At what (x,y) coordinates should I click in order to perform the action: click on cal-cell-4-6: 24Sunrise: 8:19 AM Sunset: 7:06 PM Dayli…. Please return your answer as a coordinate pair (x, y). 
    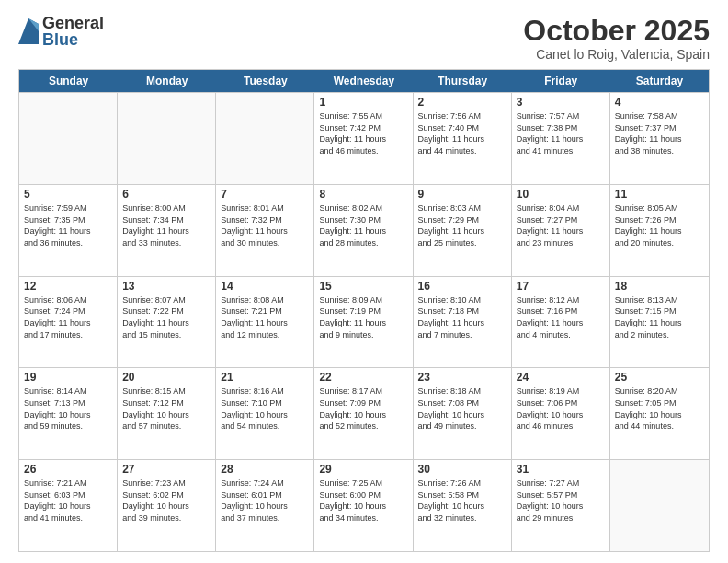
    Looking at the image, I should click on (561, 414).